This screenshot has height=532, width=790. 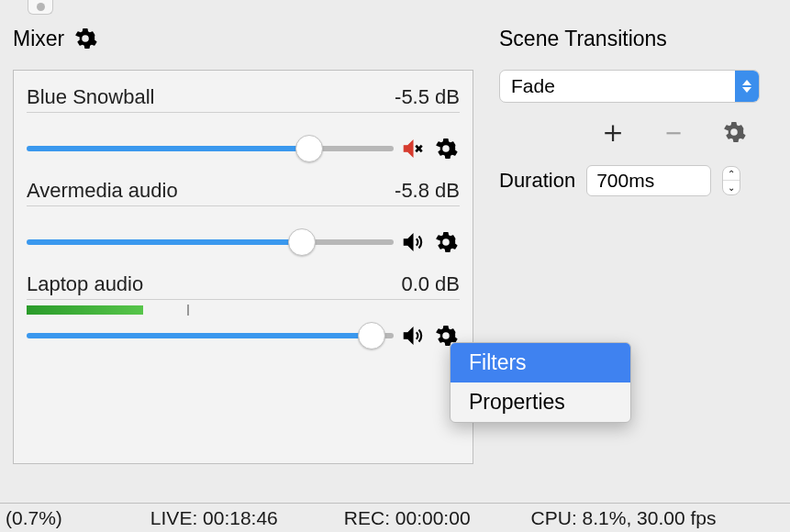 I want to click on tab-dot, so click(x=40, y=7).